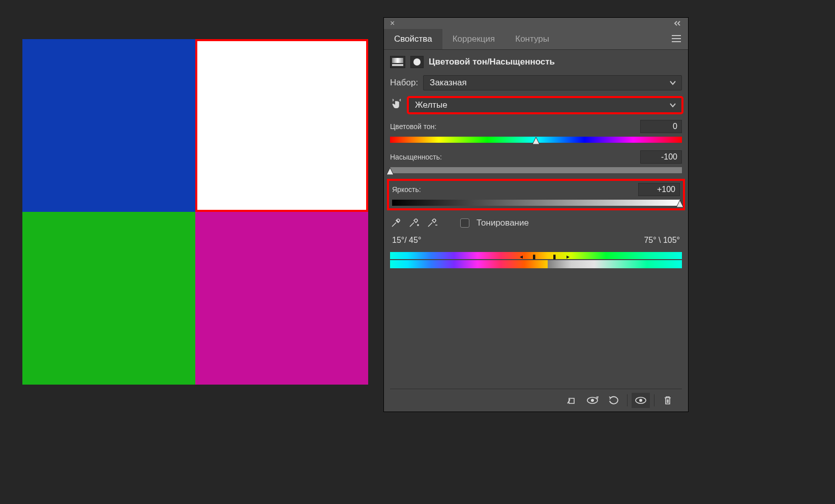  Describe the element at coordinates (413, 39) in the screenshot. I see `tab-properties: Свойства` at that location.